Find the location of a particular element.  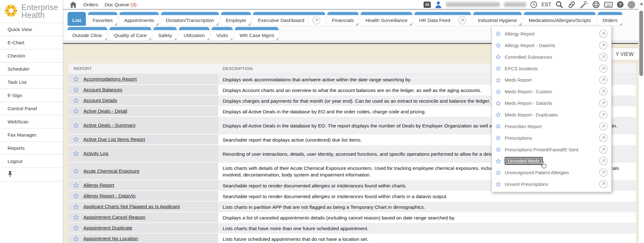

sidebar-item: E-Sign is located at coordinates (31, 95).